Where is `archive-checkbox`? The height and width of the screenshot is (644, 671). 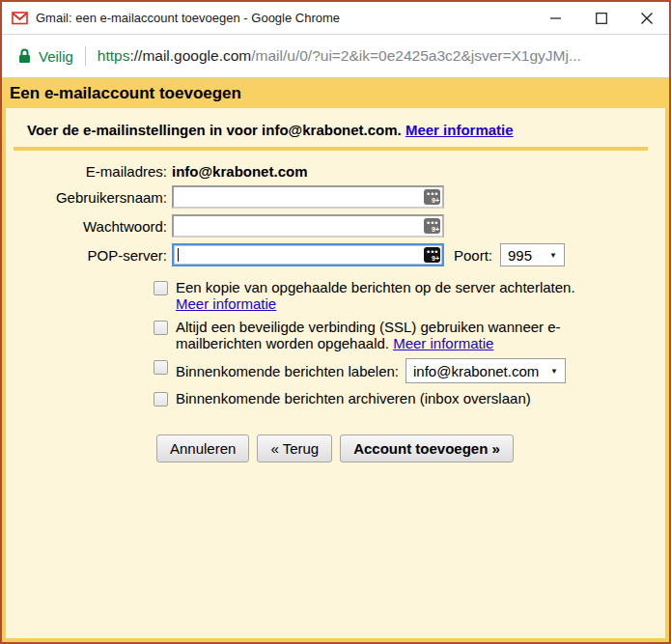
archive-checkbox is located at coordinates (160, 400).